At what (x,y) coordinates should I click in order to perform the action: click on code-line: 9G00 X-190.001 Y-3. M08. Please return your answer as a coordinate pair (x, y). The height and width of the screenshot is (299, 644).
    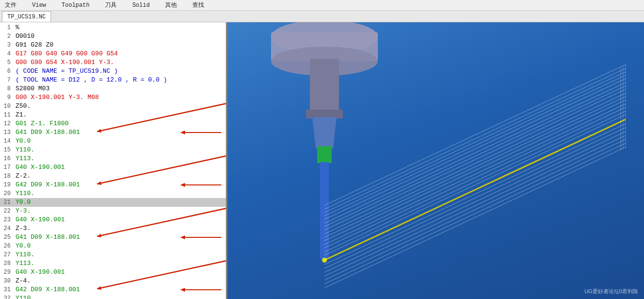
    Looking at the image, I should click on (113, 98).